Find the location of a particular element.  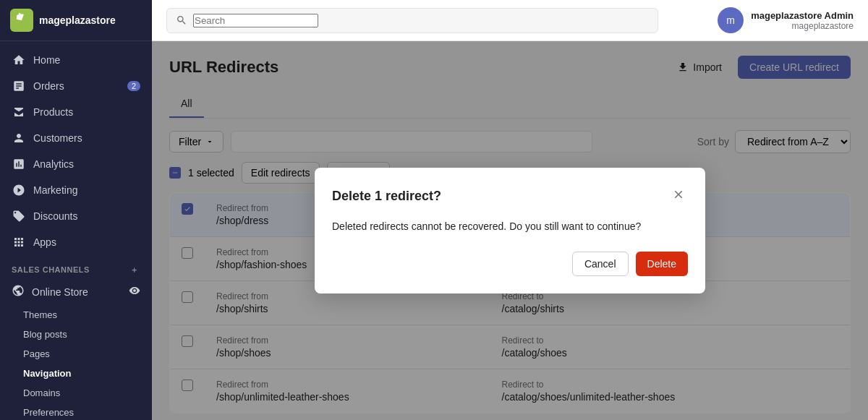

shopify-logo is located at coordinates (22, 20).